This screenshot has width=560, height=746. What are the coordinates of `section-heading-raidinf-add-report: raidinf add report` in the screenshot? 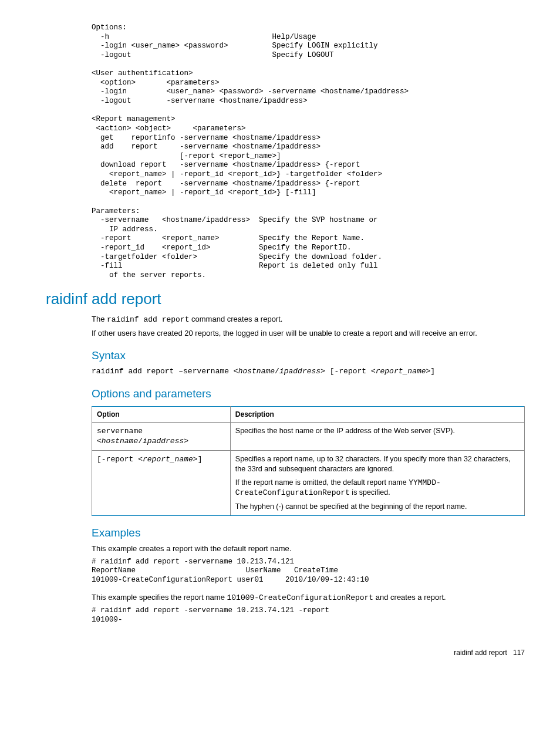 It's located at (285, 299).